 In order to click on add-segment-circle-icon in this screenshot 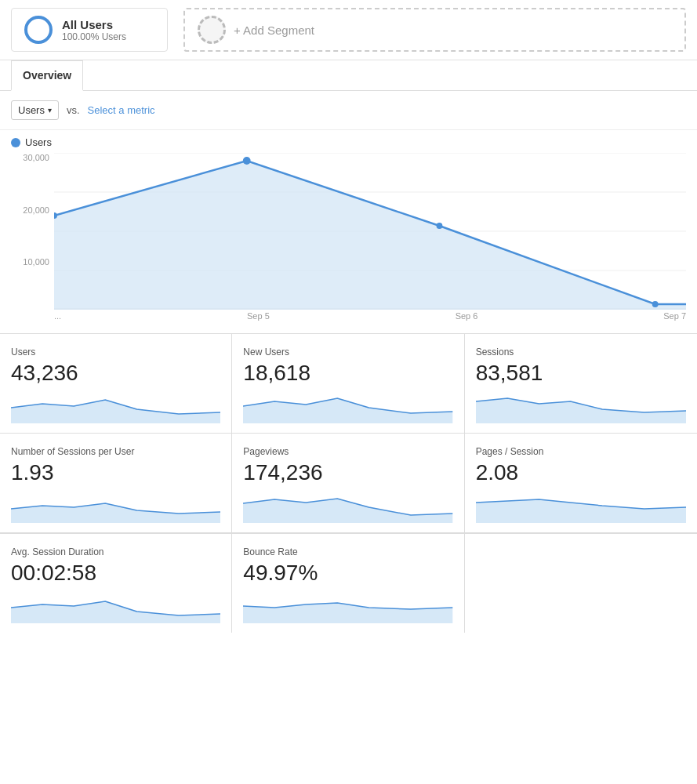, I will do `click(212, 30)`.